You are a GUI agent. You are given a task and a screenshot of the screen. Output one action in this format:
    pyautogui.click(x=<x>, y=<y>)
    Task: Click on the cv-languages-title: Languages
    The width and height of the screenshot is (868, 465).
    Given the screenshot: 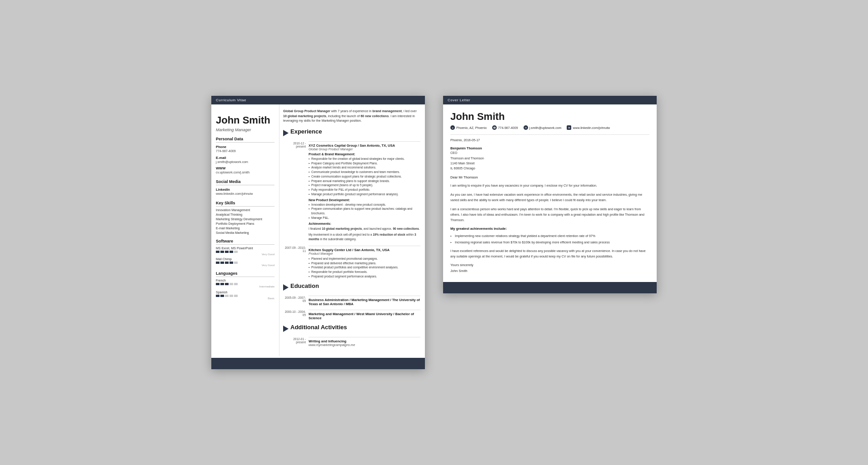 What is the action you would take?
    pyautogui.click(x=245, y=274)
    